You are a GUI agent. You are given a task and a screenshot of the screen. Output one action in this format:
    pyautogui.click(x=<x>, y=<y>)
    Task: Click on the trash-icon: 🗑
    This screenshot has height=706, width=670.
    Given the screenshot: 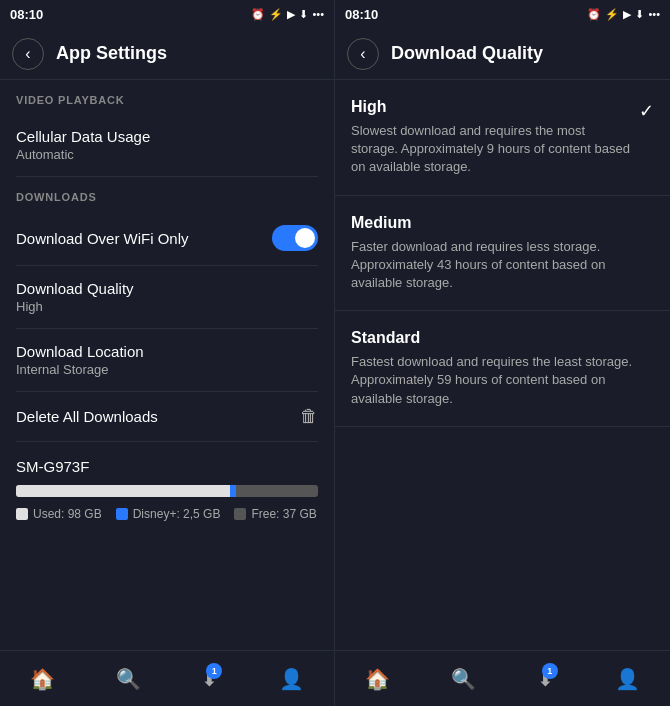 What is the action you would take?
    pyautogui.click(x=309, y=416)
    